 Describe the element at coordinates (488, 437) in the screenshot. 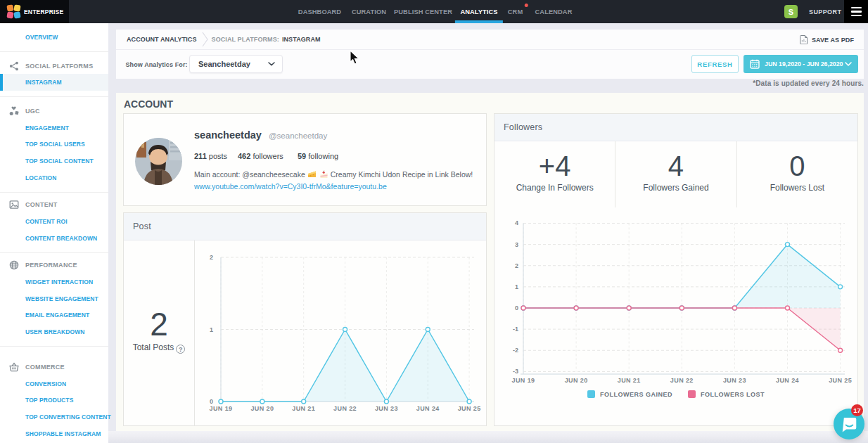

I see `bottom-strip` at that location.